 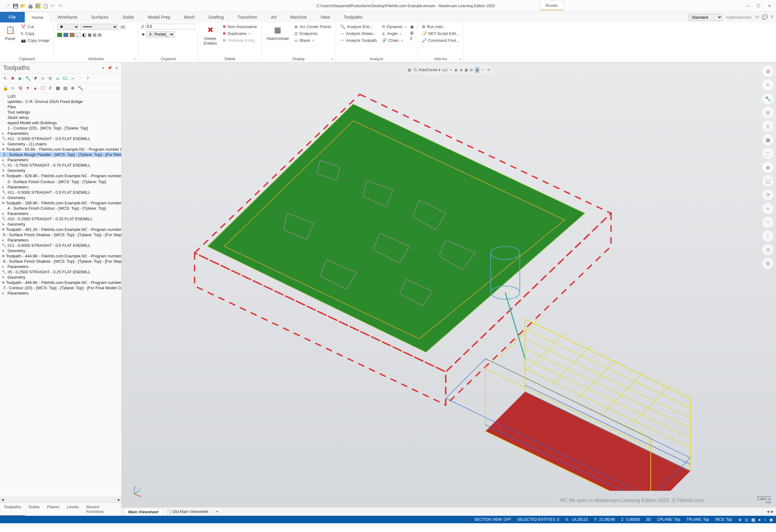 What do you see at coordinates (768, 250) in the screenshot?
I see `layers2-icon: ≣` at bounding box center [768, 250].